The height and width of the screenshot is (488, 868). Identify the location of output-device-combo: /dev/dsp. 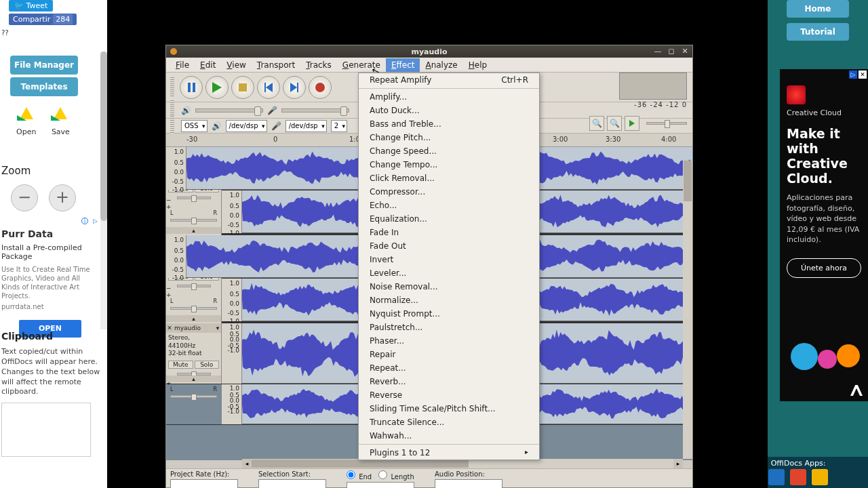
(247, 126).